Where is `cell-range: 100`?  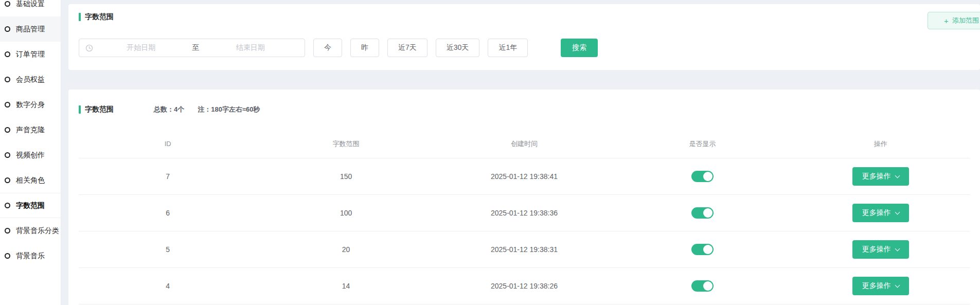 cell-range: 100 is located at coordinates (346, 213).